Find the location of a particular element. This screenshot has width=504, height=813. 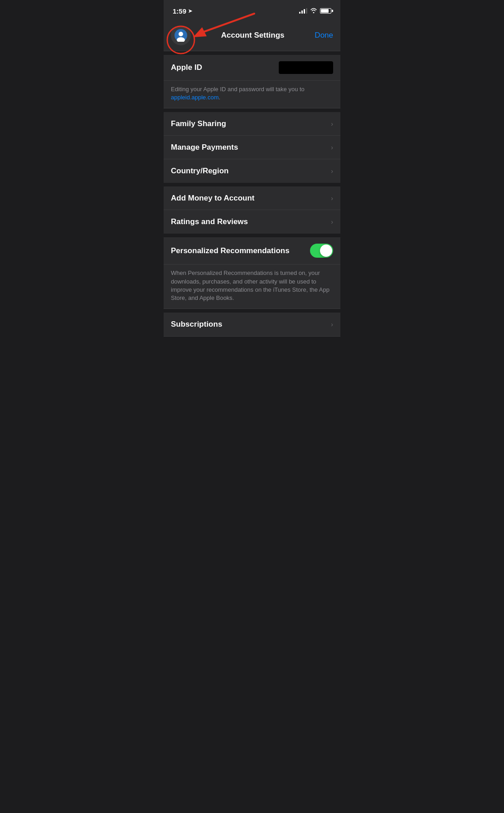

time-display: 1:59 is located at coordinates (179, 11).